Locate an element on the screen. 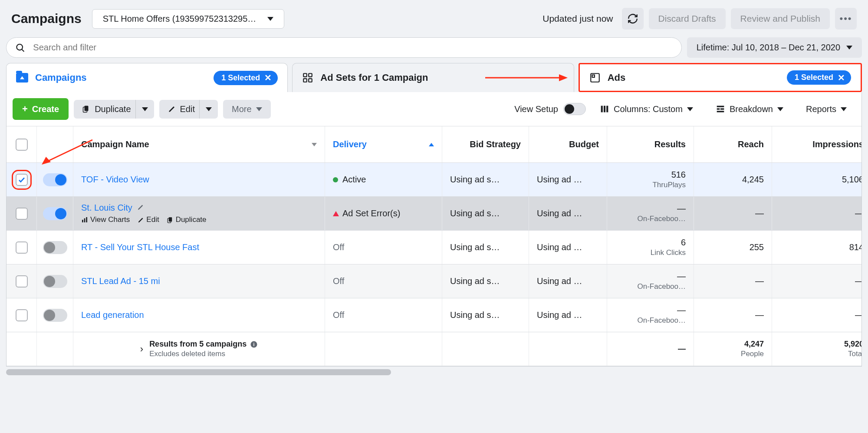 The width and height of the screenshot is (868, 433). footer-reach-sub: People is located at coordinates (753, 354).